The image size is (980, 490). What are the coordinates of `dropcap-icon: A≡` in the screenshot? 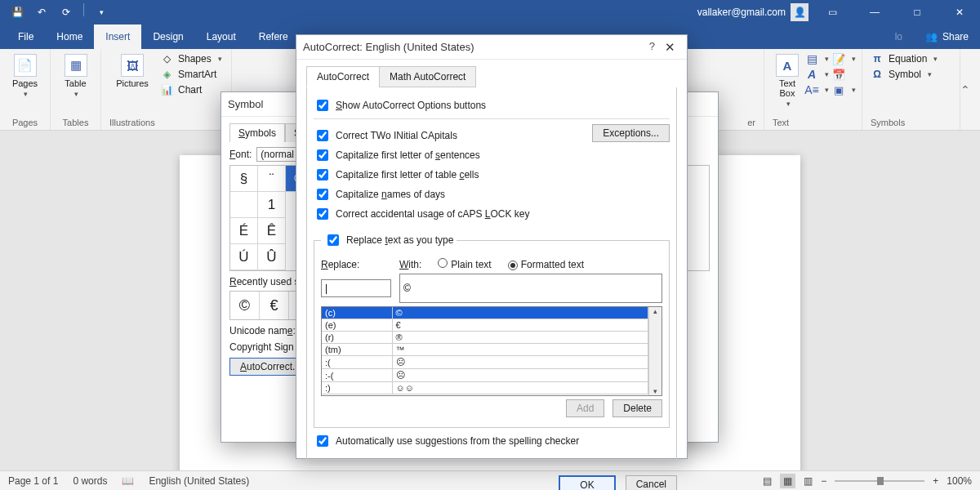 It's located at (812, 90).